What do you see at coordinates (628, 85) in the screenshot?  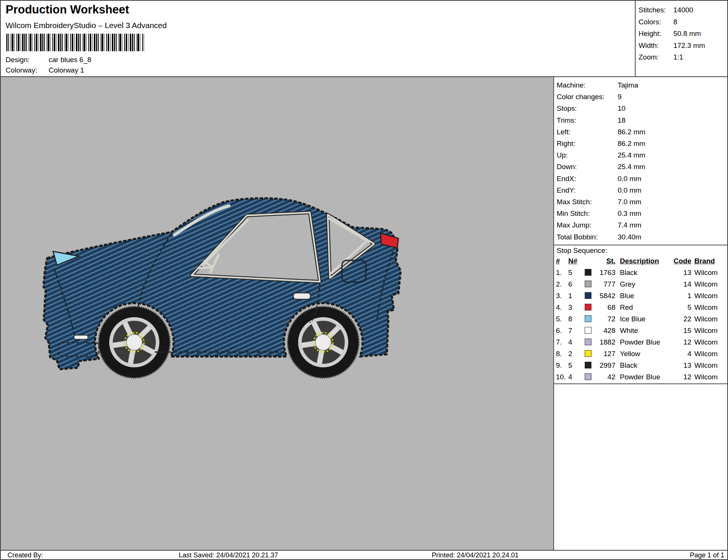 I see `machine-info-value: Tajima` at bounding box center [628, 85].